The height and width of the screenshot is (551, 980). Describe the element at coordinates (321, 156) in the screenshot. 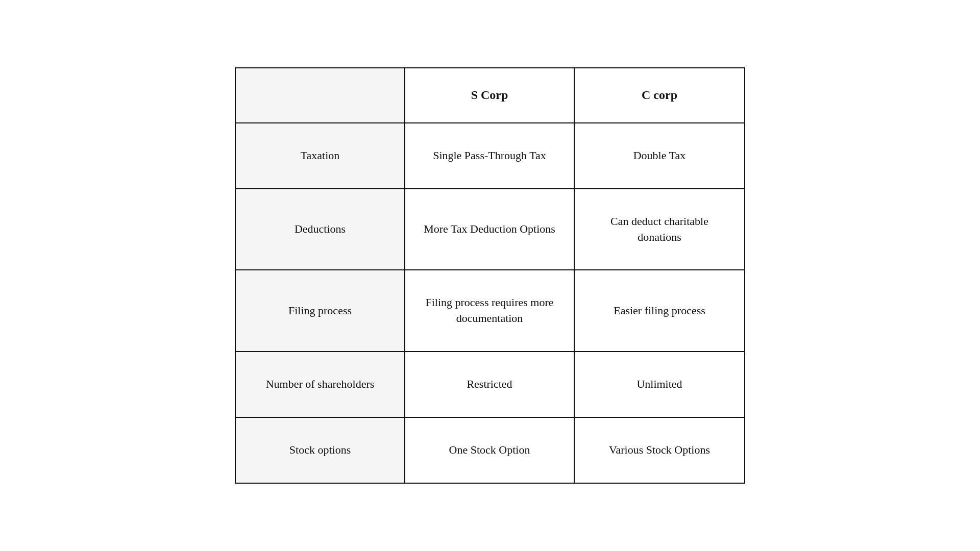

I see `label-taxation: Taxation` at that location.